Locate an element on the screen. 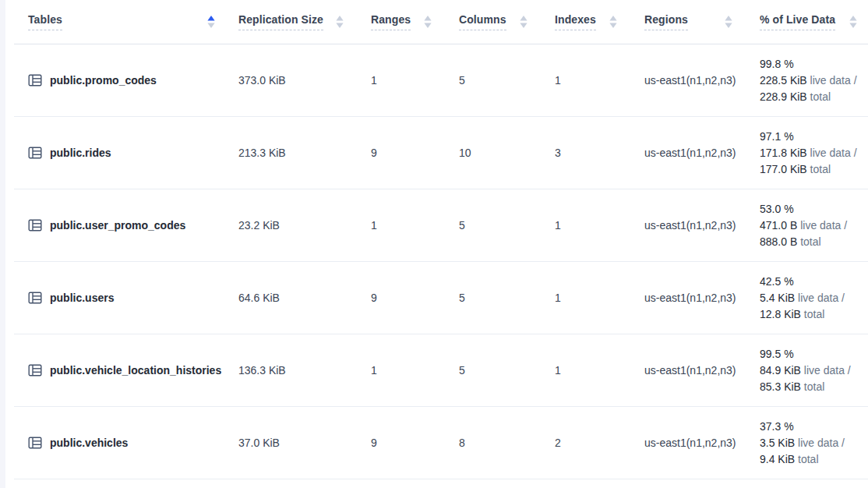 The image size is (868, 488). table-name-cell: public.rides is located at coordinates (120, 153).